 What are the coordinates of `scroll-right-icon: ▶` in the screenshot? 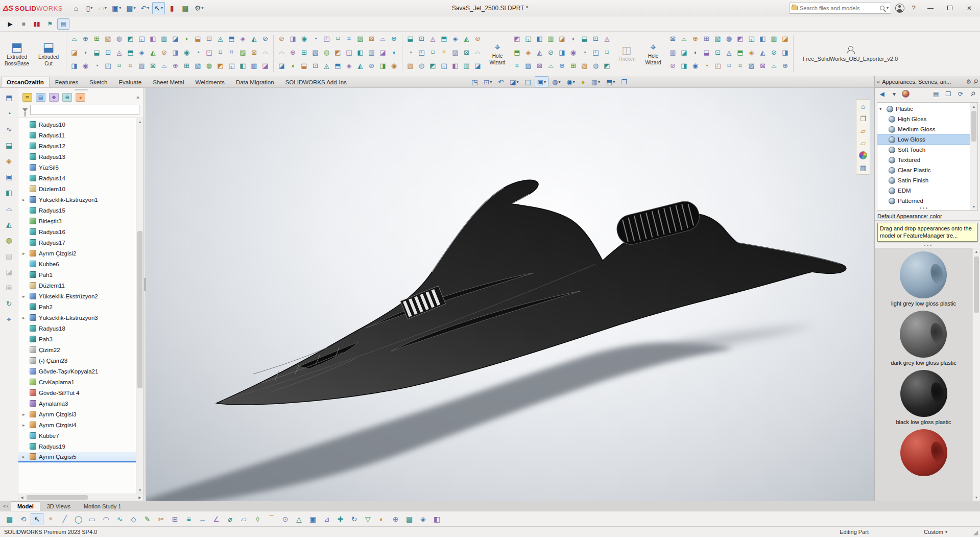 It's located at (140, 498).